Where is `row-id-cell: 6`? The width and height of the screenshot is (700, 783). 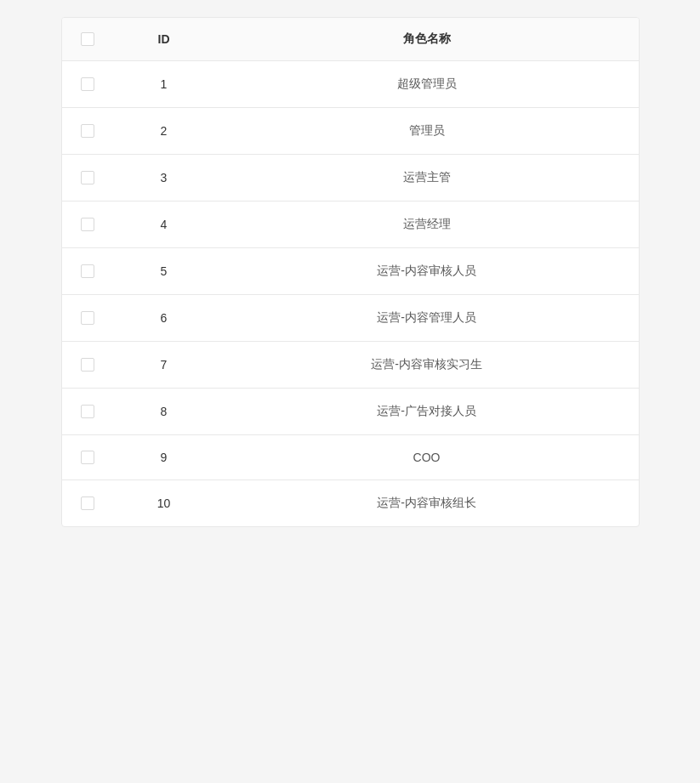
row-id-cell: 6 is located at coordinates (164, 318).